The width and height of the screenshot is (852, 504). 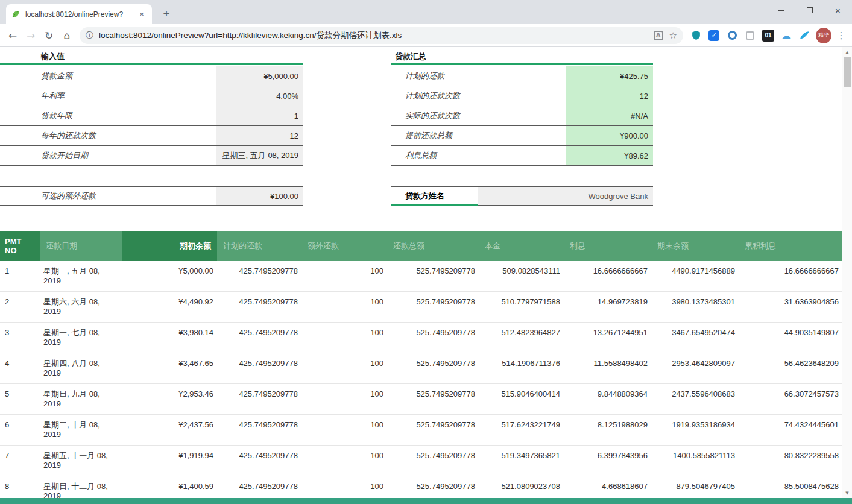 What do you see at coordinates (170, 307) in the screenshot?
I see `table-cell: ¥4,490.92` at bounding box center [170, 307].